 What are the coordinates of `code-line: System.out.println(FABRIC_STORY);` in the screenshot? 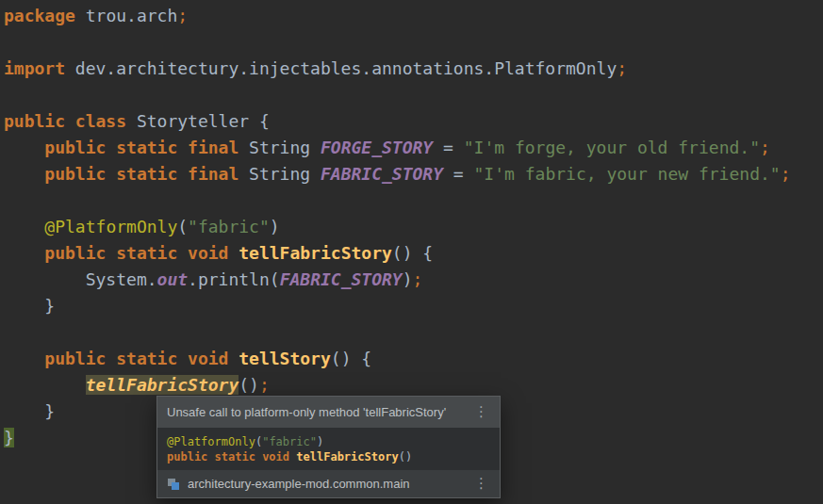 It's located at (413, 280).